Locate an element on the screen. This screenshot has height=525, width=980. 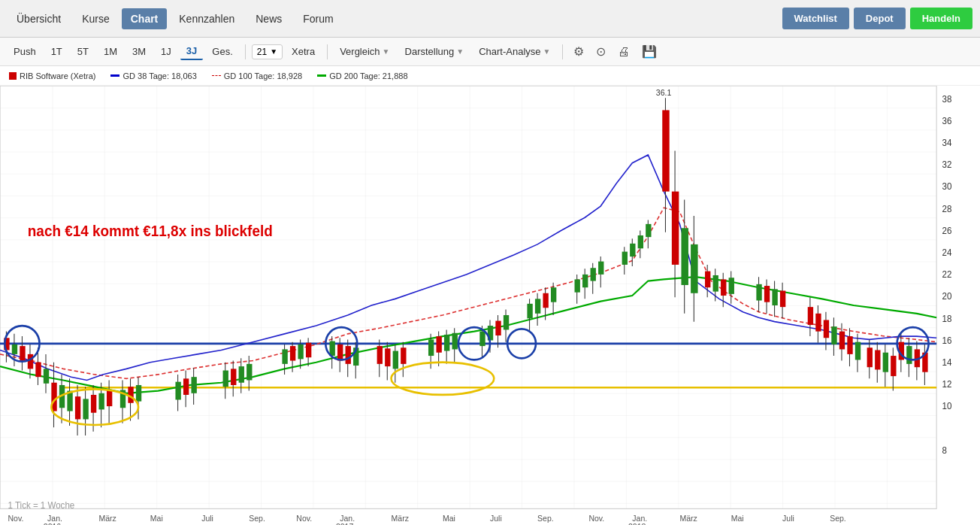
share-button: ⊙ is located at coordinates (601, 51).